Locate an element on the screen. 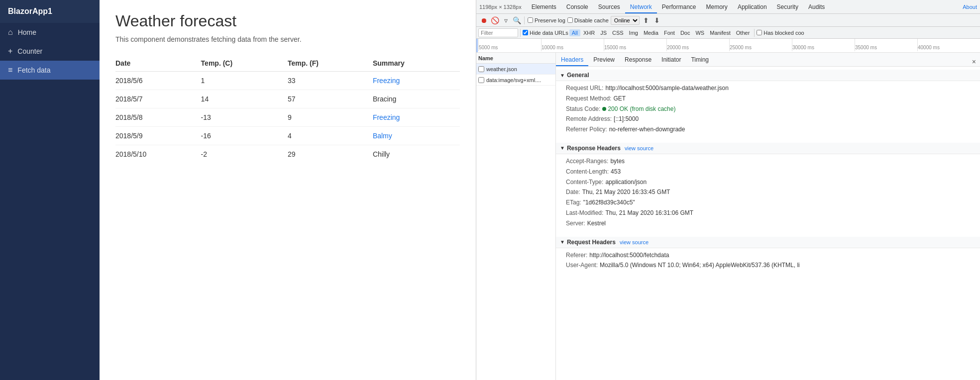 The width and height of the screenshot is (980, 380). filter-type-other: Other is located at coordinates (743, 33).